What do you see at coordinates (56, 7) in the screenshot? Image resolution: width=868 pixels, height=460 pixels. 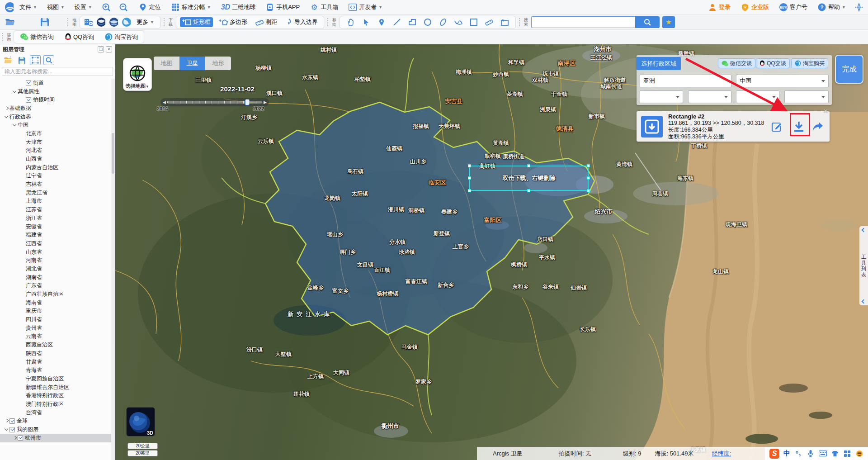 I see `menu-view: 视图▼` at bounding box center [56, 7].